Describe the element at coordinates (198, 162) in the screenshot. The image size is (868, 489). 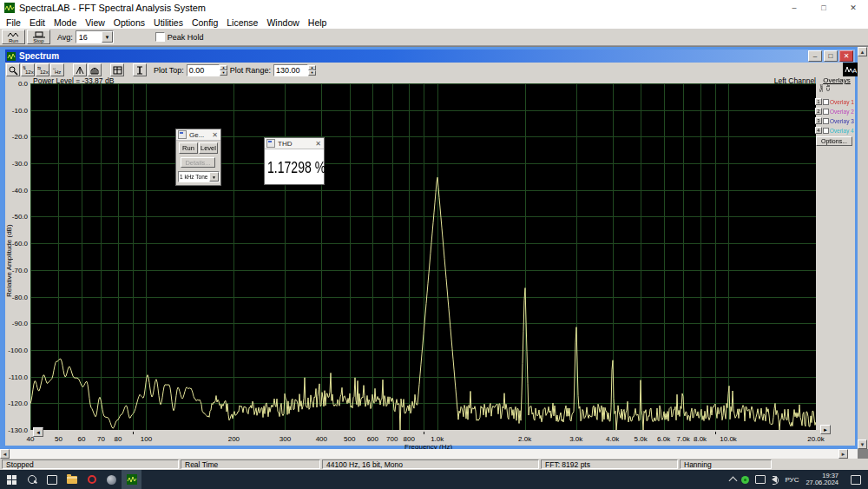
I see `generator-details-button: Details...` at that location.